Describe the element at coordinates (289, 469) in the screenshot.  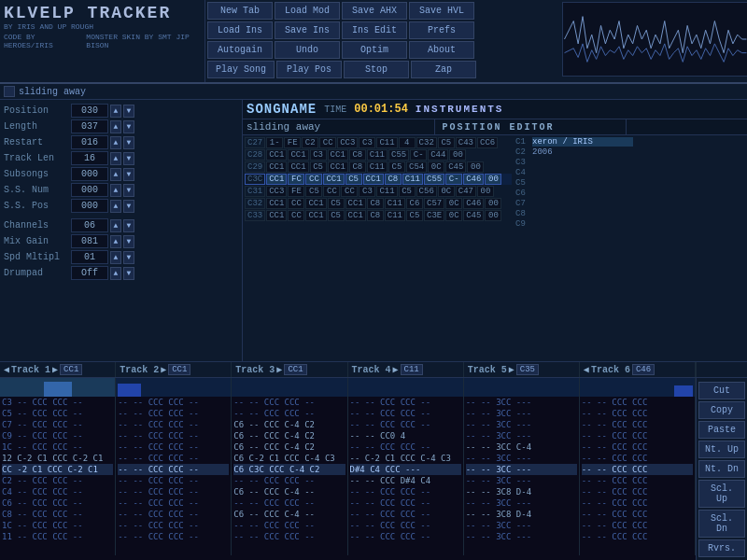
I see `table-row: C6 C3C CCC C-4 C2` at that location.